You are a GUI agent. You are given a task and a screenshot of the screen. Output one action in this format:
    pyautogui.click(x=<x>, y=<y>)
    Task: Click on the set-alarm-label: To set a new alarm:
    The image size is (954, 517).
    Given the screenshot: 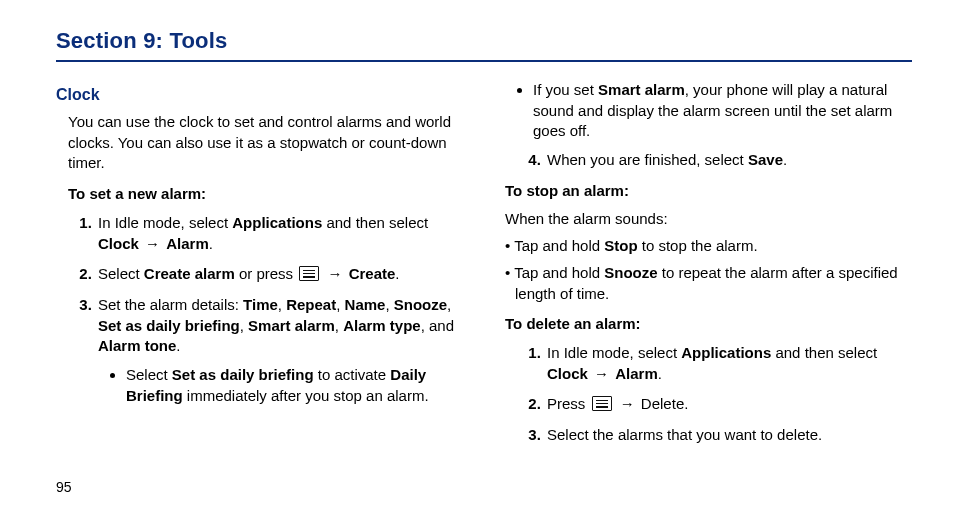 What is the action you would take?
    pyautogui.click(x=266, y=194)
    